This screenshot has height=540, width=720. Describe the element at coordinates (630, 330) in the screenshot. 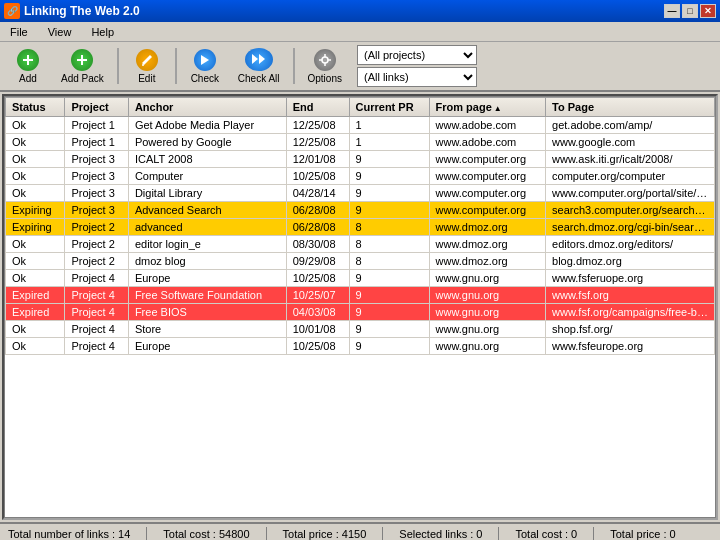

I see `cell-toPage: shop.fsf.org/` at that location.